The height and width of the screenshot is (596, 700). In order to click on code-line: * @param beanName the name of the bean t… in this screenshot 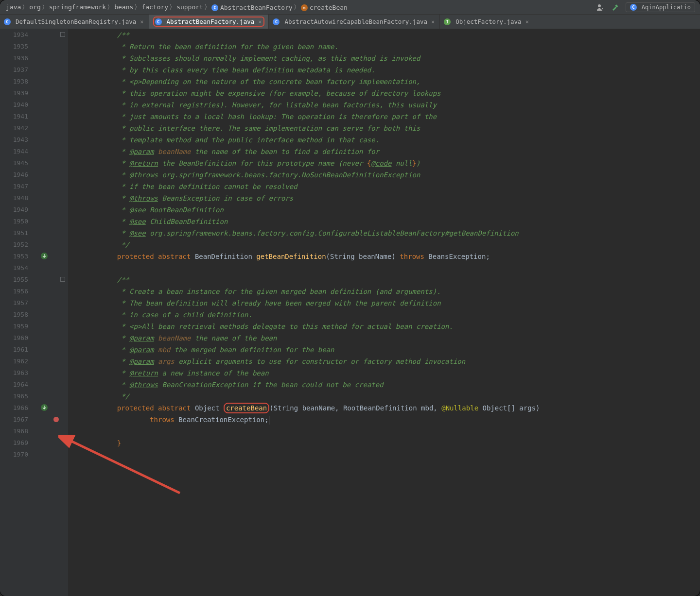, I will do `click(386, 152)`.